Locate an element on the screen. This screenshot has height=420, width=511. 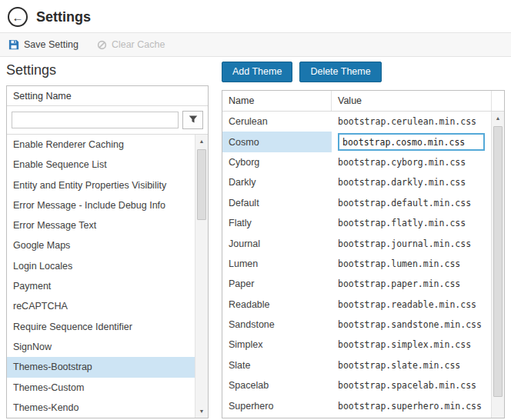
page-header: ← Settings is located at coordinates (256, 16).